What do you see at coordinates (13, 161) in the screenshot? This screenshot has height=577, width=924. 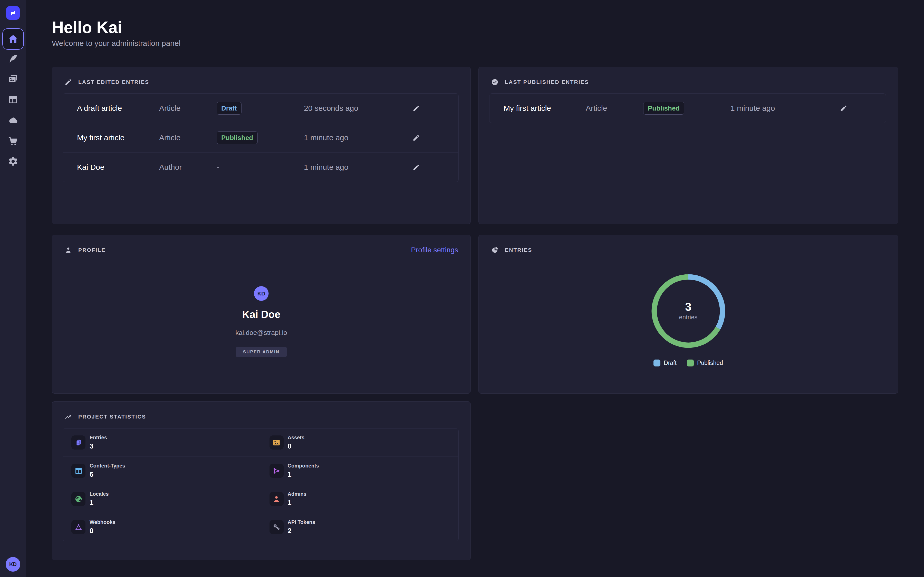 I see `gear-icon` at bounding box center [13, 161].